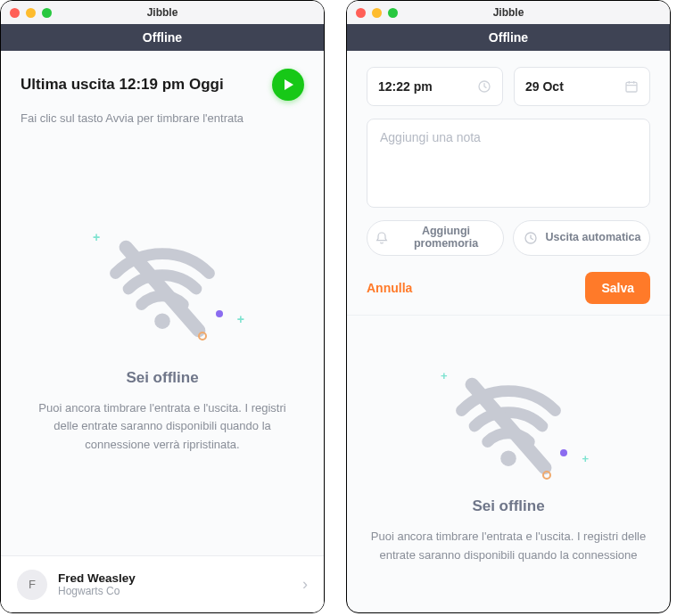 The width and height of the screenshot is (685, 616). What do you see at coordinates (430, 137) in the screenshot?
I see `note-placeholder: Aggiungi una nota` at bounding box center [430, 137].